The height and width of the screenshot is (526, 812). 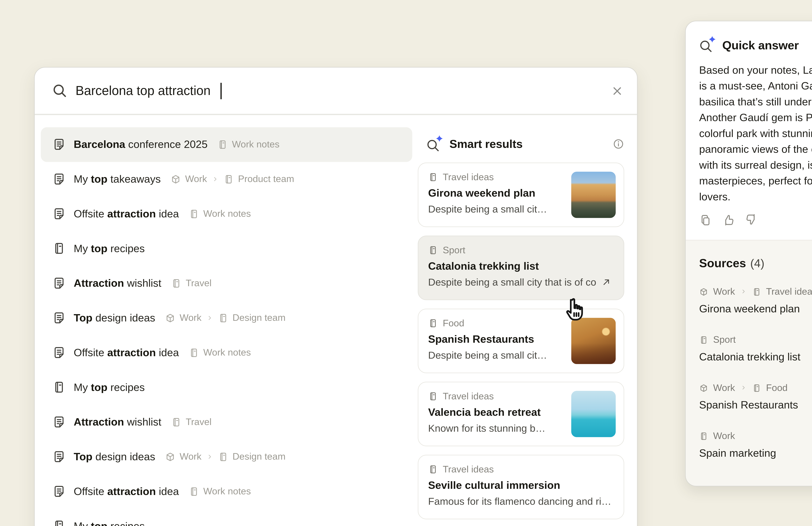 What do you see at coordinates (594, 194) in the screenshot?
I see `girona-photo` at bounding box center [594, 194].